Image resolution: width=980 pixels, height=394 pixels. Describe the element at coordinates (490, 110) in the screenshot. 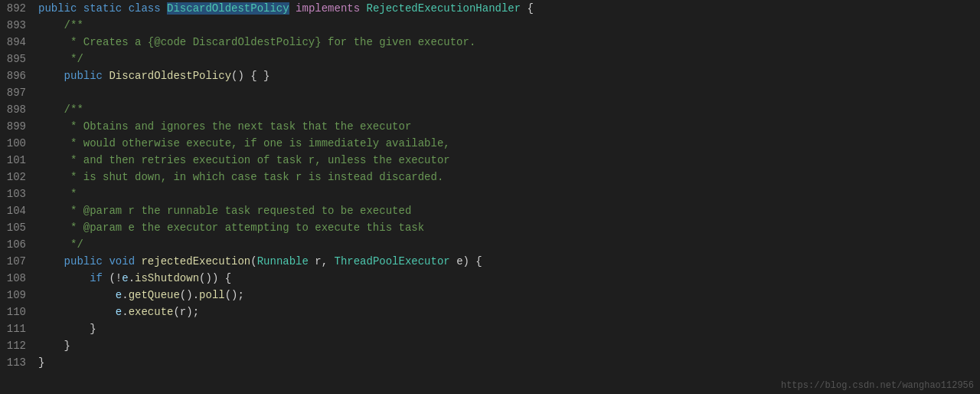

I see `table-row: 898 /**` at that location.